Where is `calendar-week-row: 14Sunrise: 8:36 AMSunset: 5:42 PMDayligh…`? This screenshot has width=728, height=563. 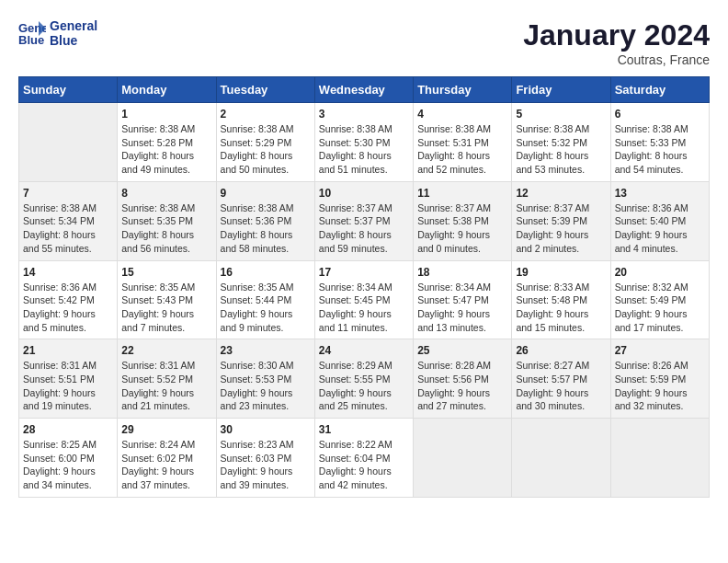
calendar-week-row: 14Sunrise: 8:36 AMSunset: 5:42 PMDayligh… is located at coordinates (364, 300).